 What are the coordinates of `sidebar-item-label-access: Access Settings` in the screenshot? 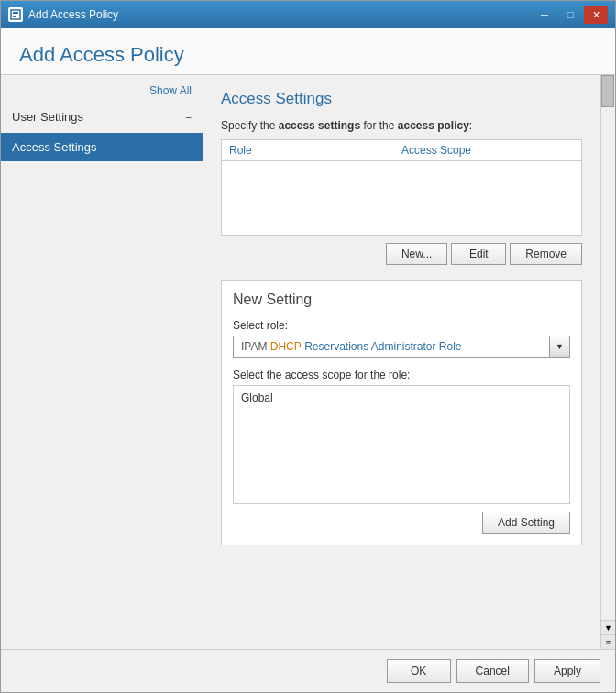 It's located at (55, 147).